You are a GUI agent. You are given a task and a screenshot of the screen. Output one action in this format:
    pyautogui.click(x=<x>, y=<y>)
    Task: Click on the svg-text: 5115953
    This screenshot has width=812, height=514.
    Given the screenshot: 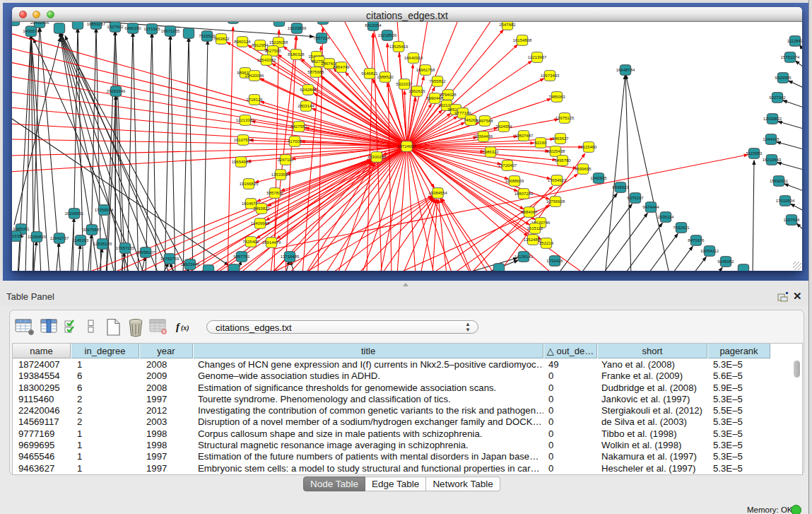 What is the action you would take?
    pyautogui.click(x=755, y=153)
    